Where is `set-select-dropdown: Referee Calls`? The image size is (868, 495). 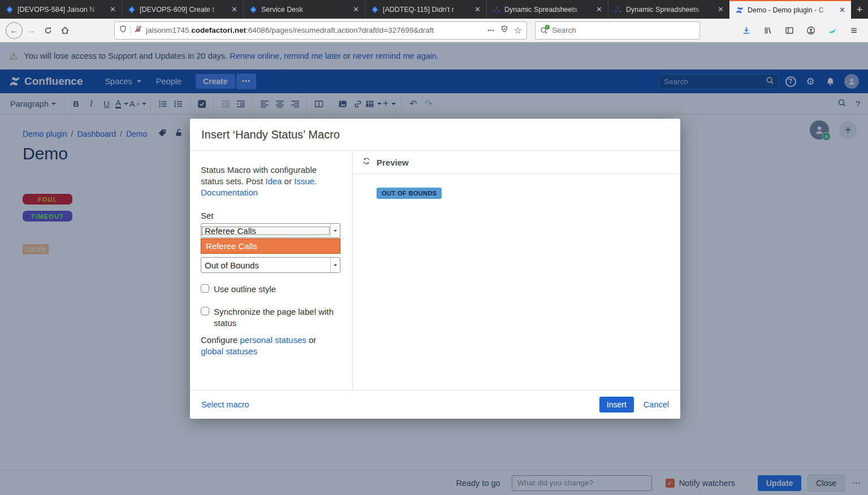
set-select-dropdown: Referee Calls is located at coordinates (270, 246).